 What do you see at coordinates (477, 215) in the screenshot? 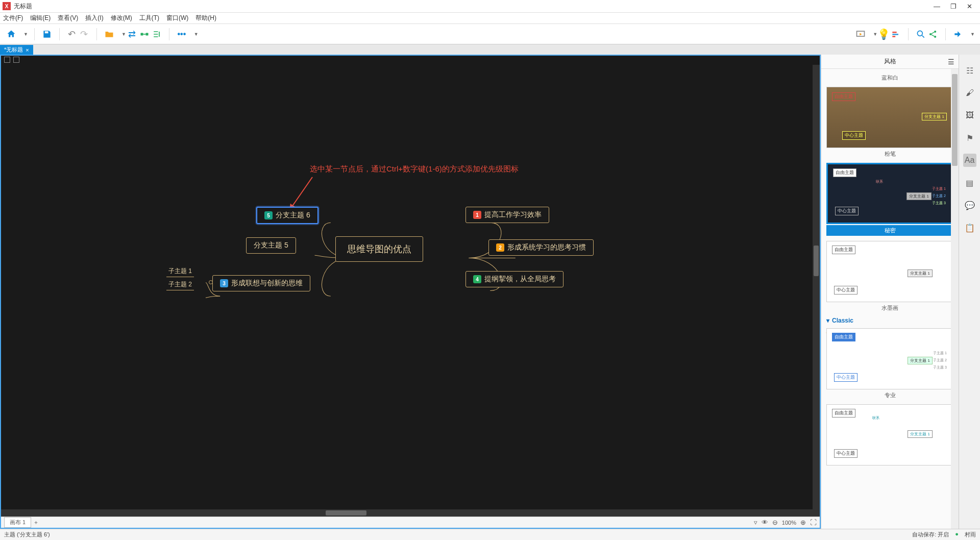
I see `priority-badge-1: 1` at bounding box center [477, 215].